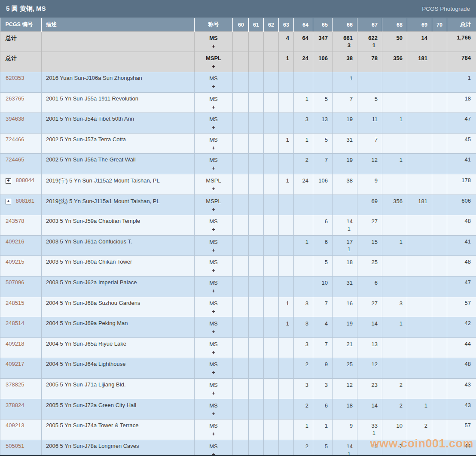 This screenshot has height=456, width=476. Describe the element at coordinates (345, 123) in the screenshot. I see `grade-66-cell: 19` at that location.